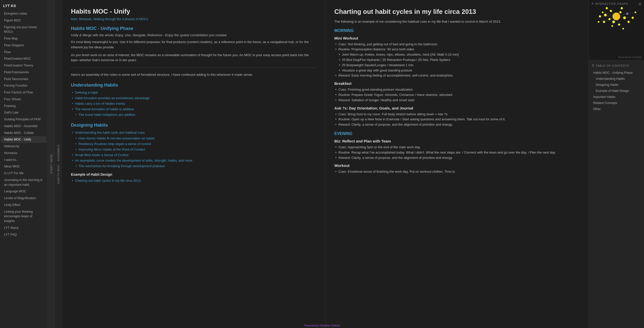 The height and width of the screenshot is (328, 644). What do you see at coordinates (24, 59) in the screenshot?
I see `sidebar-item: FlowCreation MOC` at bounding box center [24, 59].